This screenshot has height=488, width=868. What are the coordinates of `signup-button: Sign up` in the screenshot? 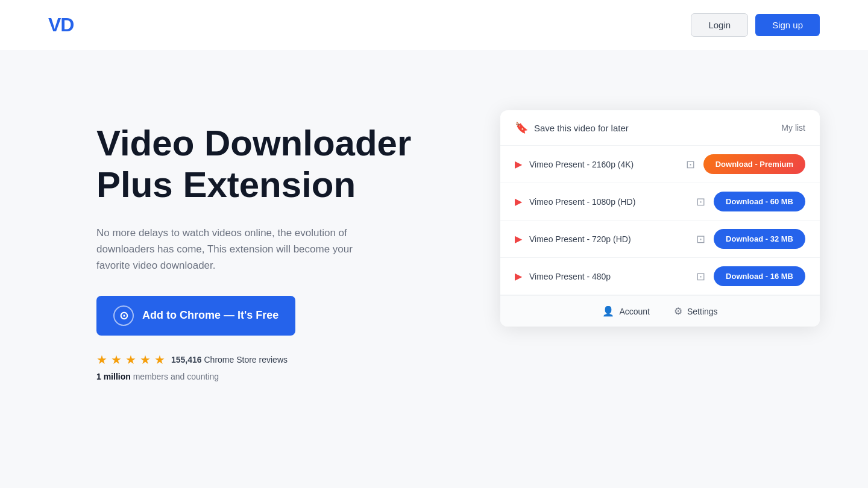 It's located at (787, 25).